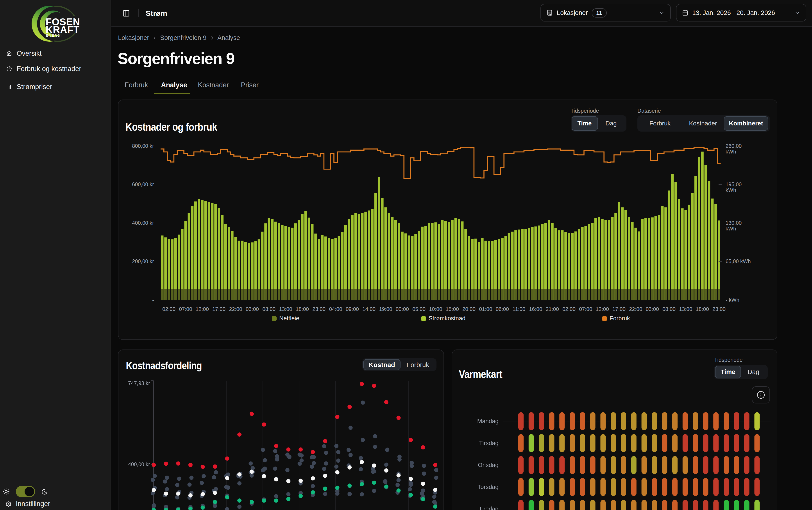  What do you see at coordinates (447, 318) in the screenshot?
I see `svg-text: Strømkostnad` at bounding box center [447, 318].